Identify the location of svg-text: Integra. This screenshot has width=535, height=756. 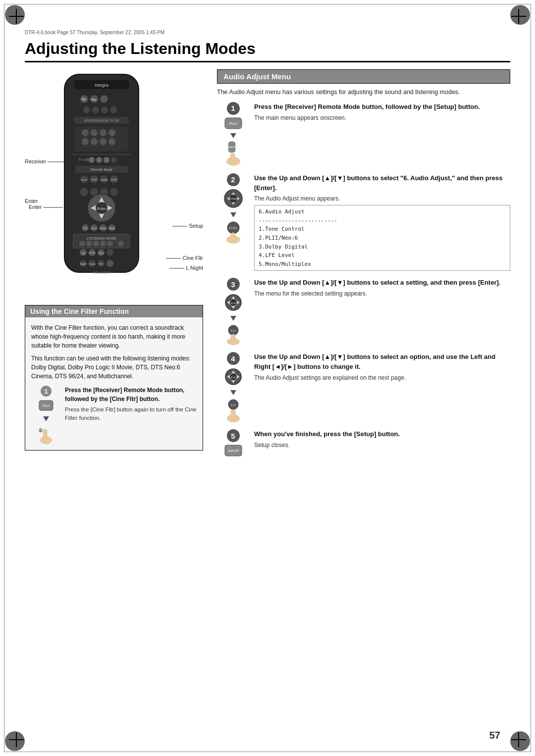
(102, 85).